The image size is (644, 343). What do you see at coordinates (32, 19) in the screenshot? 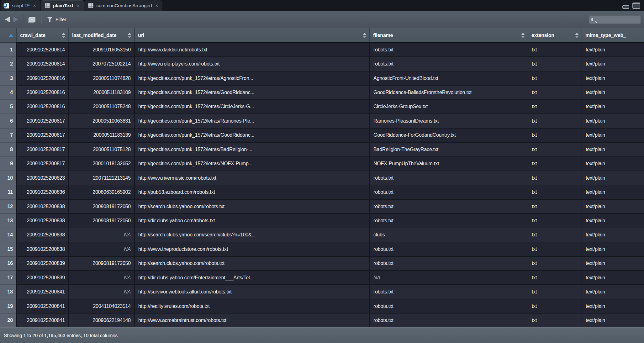
I see `open-in-new-window-icon` at bounding box center [32, 19].